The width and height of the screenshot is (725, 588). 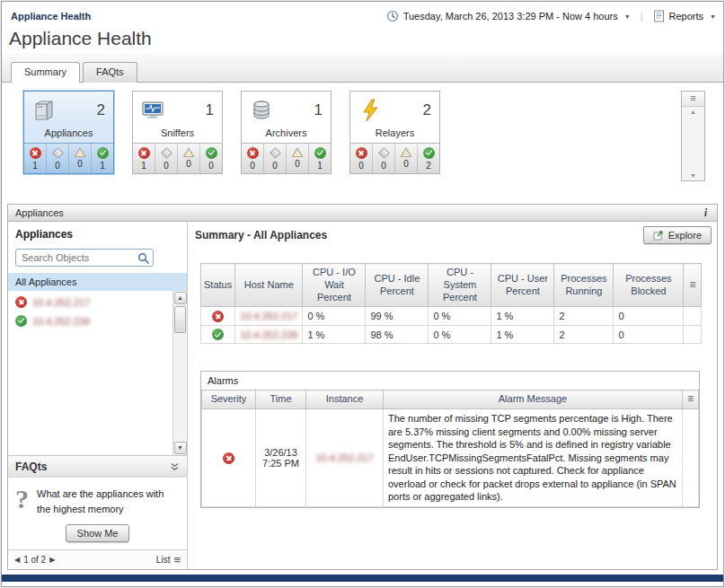 What do you see at coordinates (17, 560) in the screenshot?
I see `prev-page-icon: ◀` at bounding box center [17, 560].